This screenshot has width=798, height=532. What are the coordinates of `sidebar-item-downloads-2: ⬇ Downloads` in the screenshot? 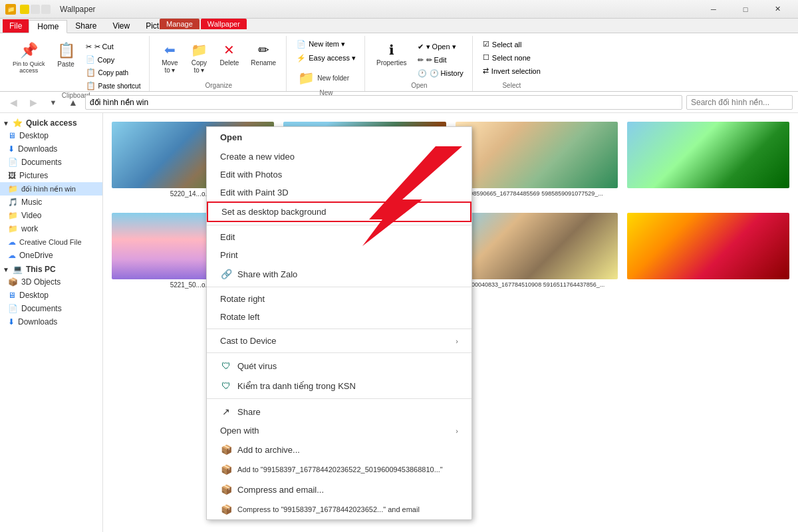 It's located at (51, 322).